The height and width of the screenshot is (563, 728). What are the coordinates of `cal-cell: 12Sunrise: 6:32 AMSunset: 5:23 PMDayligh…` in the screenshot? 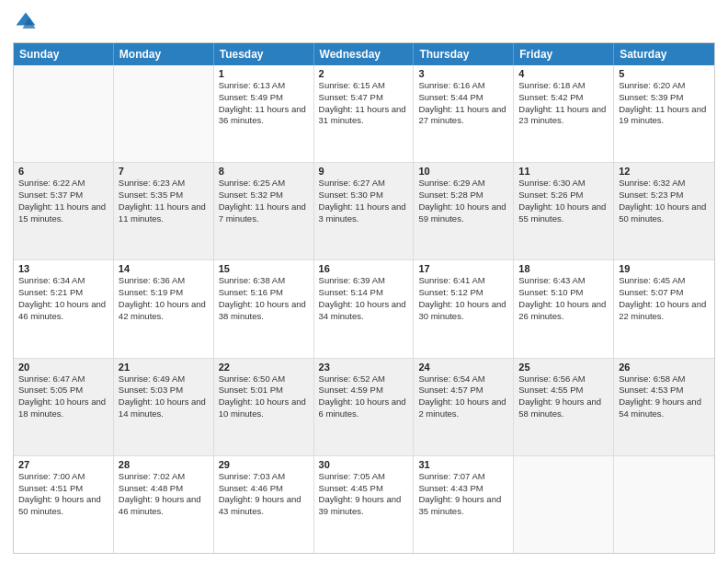 It's located at (664, 212).